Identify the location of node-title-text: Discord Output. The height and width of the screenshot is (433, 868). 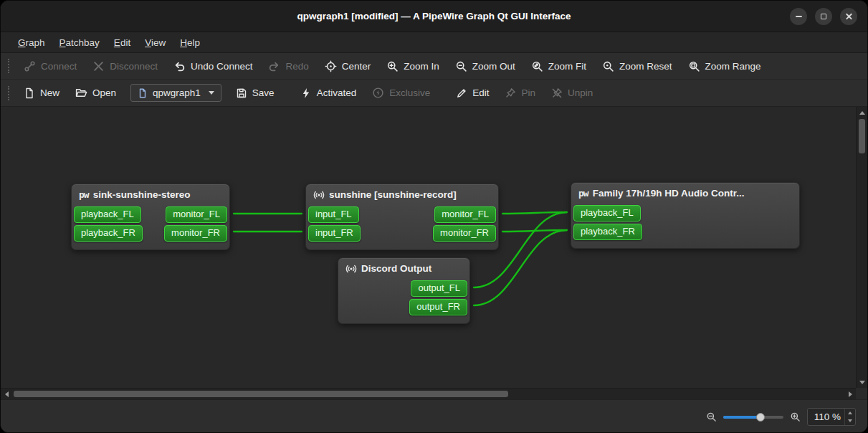
(396, 269).